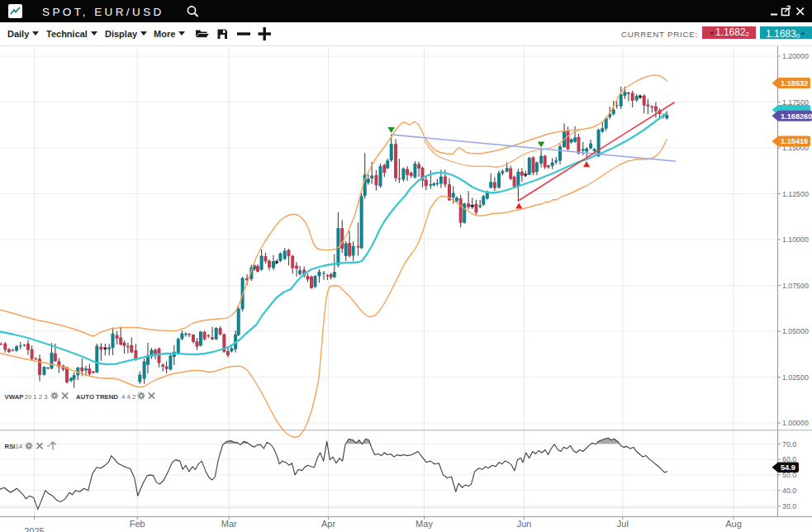  Describe the element at coordinates (795, 286) in the screenshot. I see `svg-text: 1.07500` at that location.